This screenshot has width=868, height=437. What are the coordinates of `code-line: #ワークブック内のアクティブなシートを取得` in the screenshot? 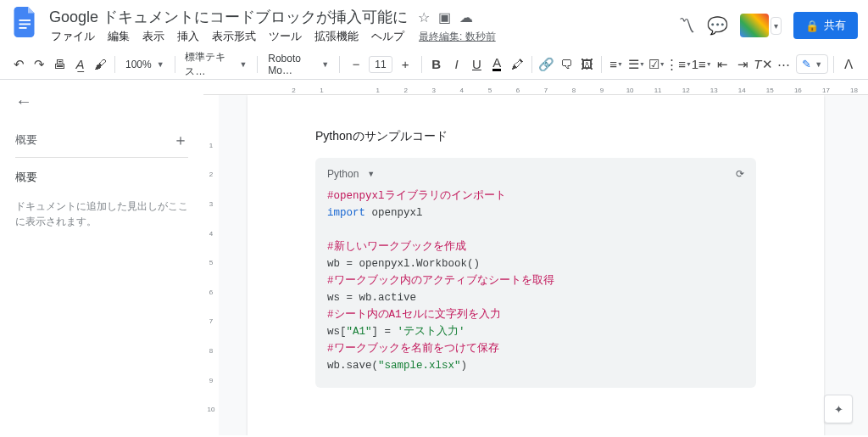 It's located at (536, 281).